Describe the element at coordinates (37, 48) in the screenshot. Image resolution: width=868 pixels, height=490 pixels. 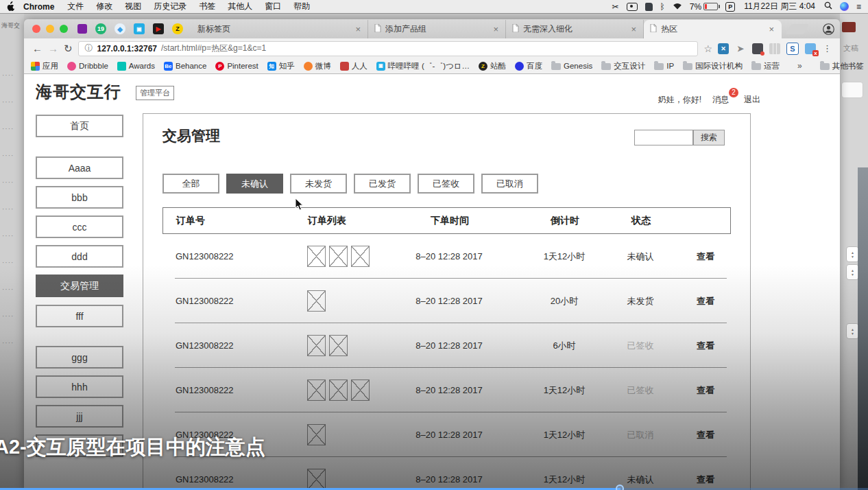
I see `back-icon: ←` at that location.